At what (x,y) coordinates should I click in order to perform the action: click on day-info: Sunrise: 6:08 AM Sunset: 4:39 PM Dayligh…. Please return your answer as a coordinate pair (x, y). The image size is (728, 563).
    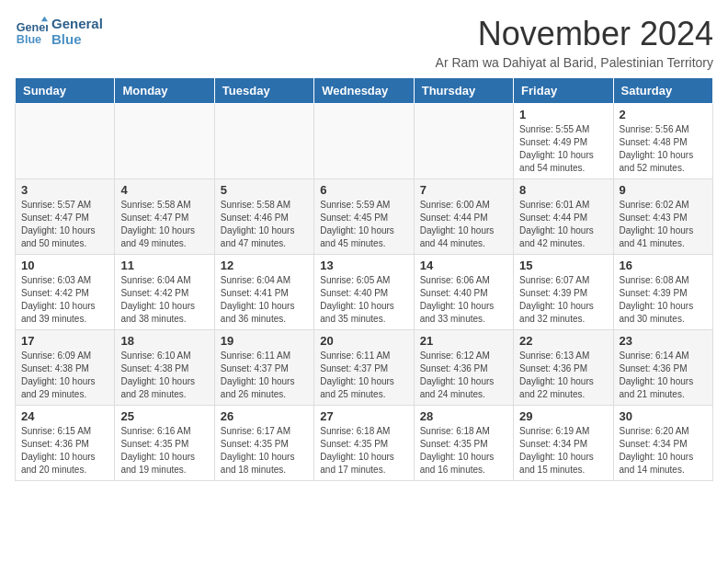
    Looking at the image, I should click on (664, 300).